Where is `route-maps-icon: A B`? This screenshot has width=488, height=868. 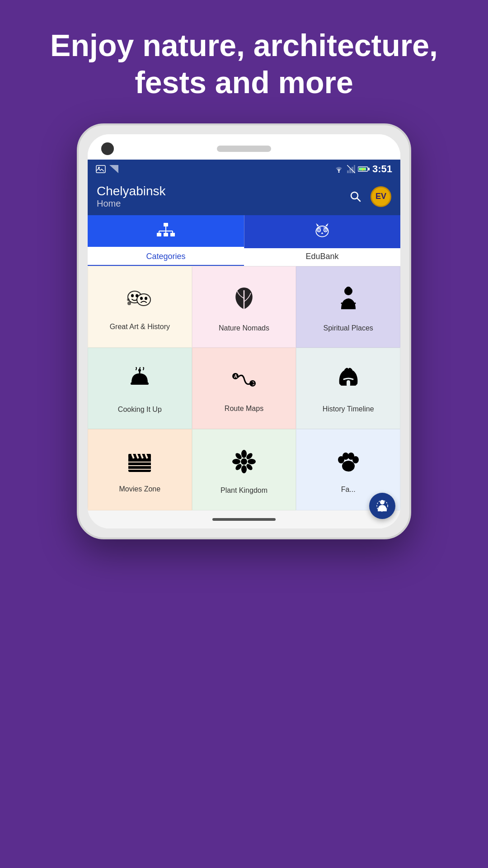
route-maps-icon: A B is located at coordinates (244, 382).